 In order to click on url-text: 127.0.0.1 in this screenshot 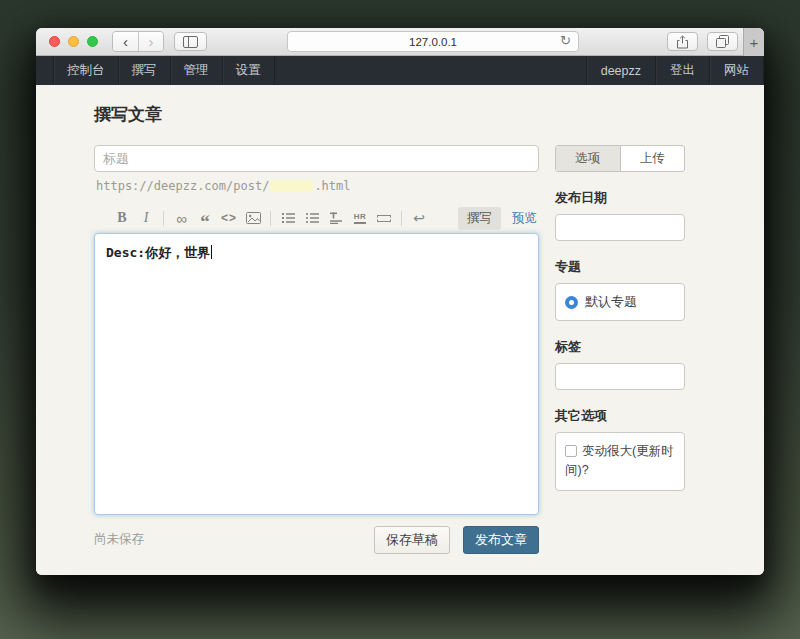, I will do `click(433, 42)`.